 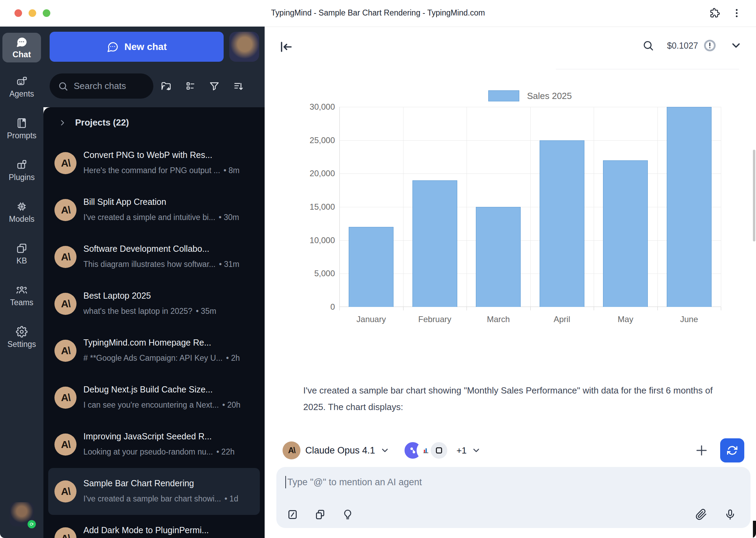 What do you see at coordinates (62, 123) in the screenshot?
I see `chevron-right-icon` at bounding box center [62, 123].